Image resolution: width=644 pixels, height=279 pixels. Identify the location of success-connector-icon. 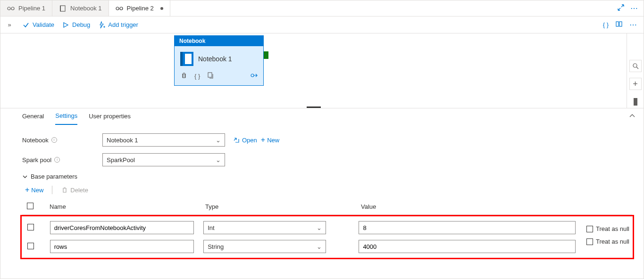
(266, 55).